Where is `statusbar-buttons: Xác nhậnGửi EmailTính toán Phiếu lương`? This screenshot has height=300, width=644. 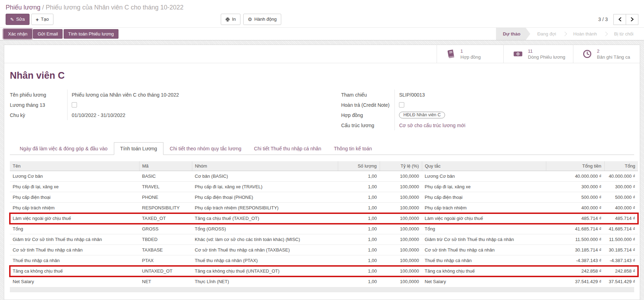 statusbar-buttons: Xác nhậnGửi EmailTính toán Phiếu lương is located at coordinates (62, 34).